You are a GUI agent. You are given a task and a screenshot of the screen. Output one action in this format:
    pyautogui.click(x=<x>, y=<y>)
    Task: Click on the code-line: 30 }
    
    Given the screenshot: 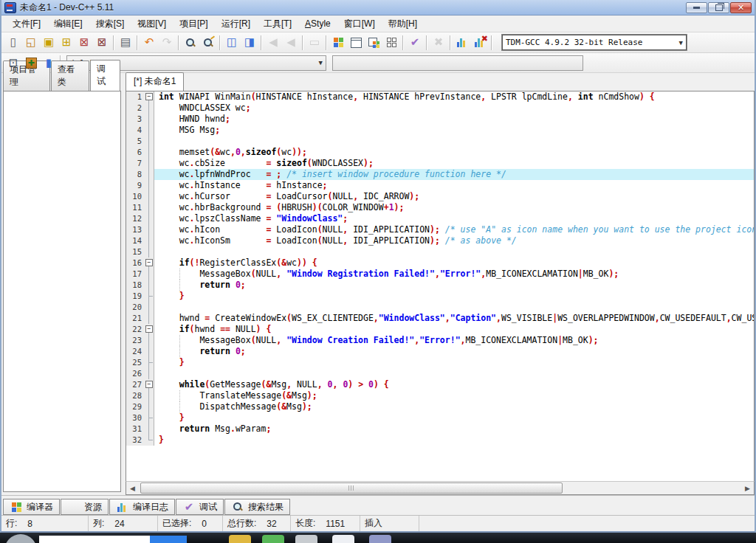 What is the action you would take?
    pyautogui.click(x=440, y=418)
    